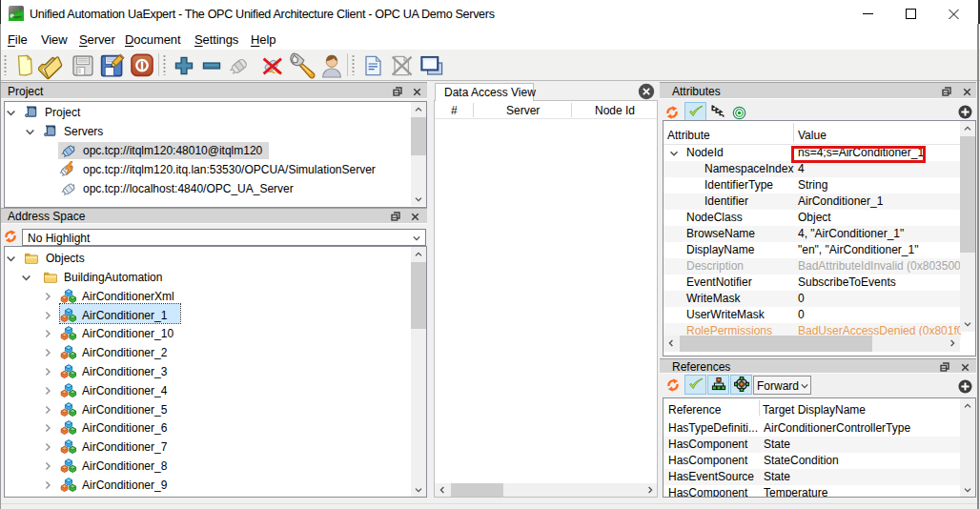 The width and height of the screenshot is (980, 509). What do you see at coordinates (17, 17) in the screenshot?
I see `svg-text: expert` at bounding box center [17, 17].